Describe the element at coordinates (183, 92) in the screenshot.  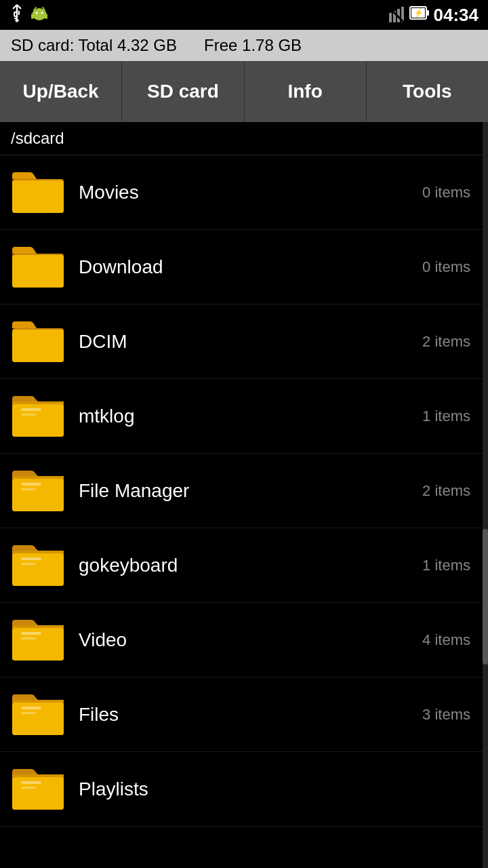
I see `sd-card-button: SD card` at that location.